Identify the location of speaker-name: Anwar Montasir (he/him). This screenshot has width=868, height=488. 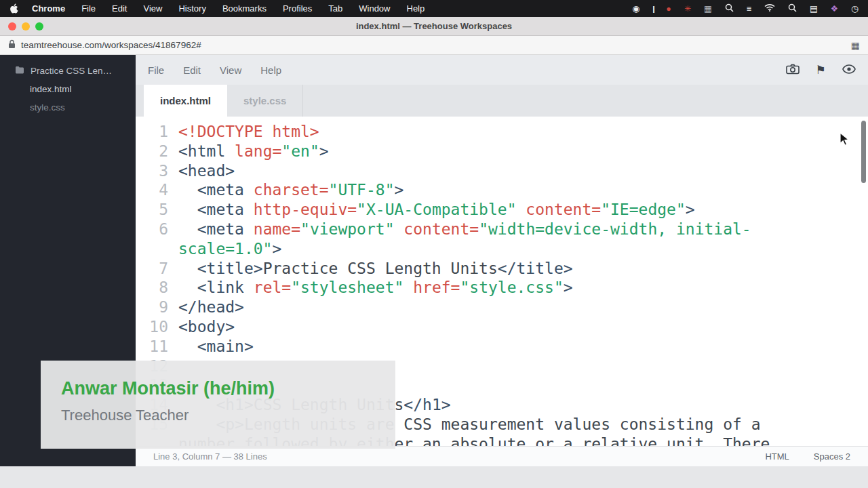
(228, 389).